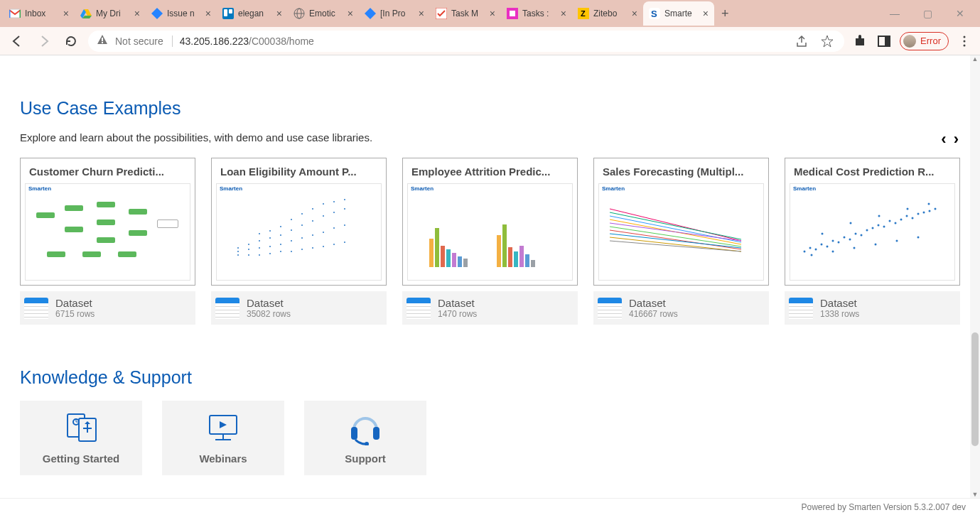  I want to click on usecase-card-link: Customer Churn Predicti... Smarten, so click(108, 222).